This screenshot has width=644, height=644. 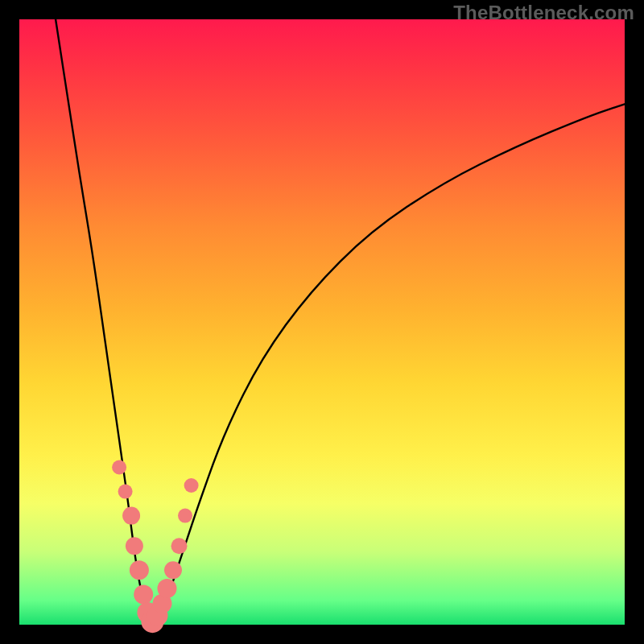 What do you see at coordinates (155, 547) in the screenshot?
I see `marker-dots-layer` at bounding box center [155, 547].